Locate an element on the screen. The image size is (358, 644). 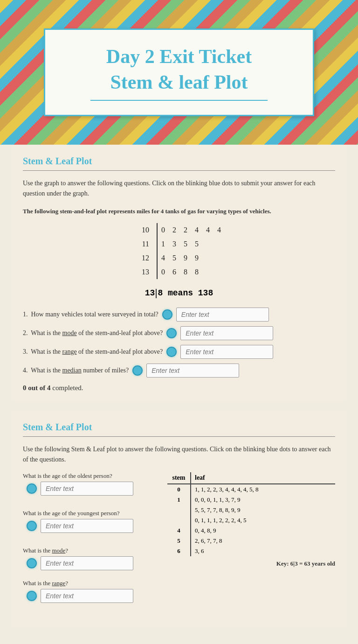
section2-questions: What is the age of the oldest person? Wh… is located at coordinates (95, 541).